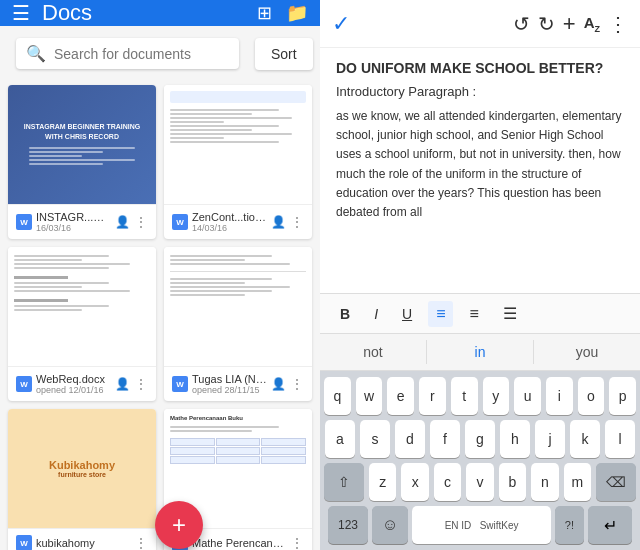  I want to click on doc-name: WebReq.docx, so click(74, 379).